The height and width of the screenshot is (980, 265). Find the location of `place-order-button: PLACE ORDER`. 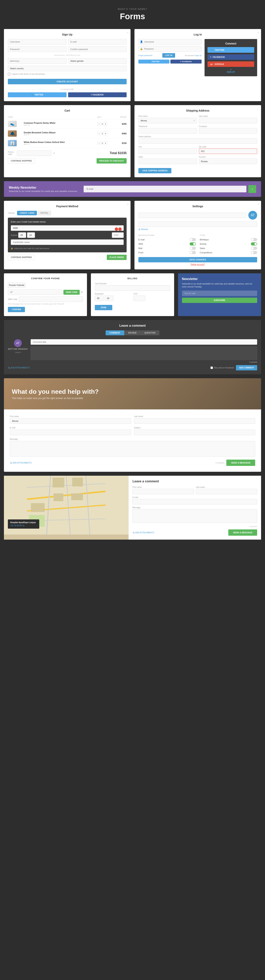

place-order-button: PLACE ORDER is located at coordinates (117, 257).